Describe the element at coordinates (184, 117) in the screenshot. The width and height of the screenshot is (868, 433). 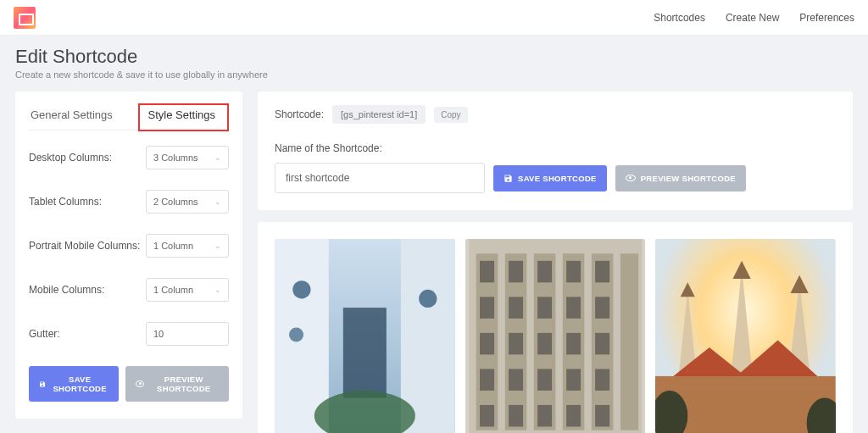
I see `tab-style-settings: Style Settings` at that location.